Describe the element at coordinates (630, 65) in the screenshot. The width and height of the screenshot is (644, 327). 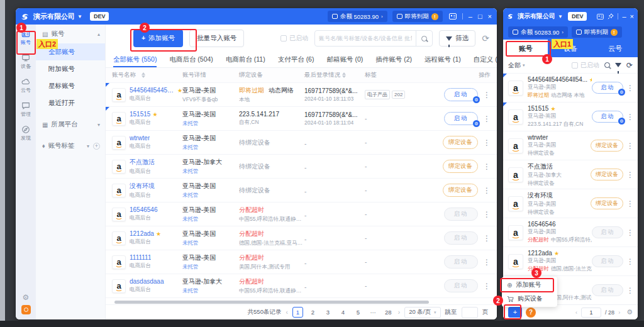
I see `refresh-icon: ⟳` at that location.